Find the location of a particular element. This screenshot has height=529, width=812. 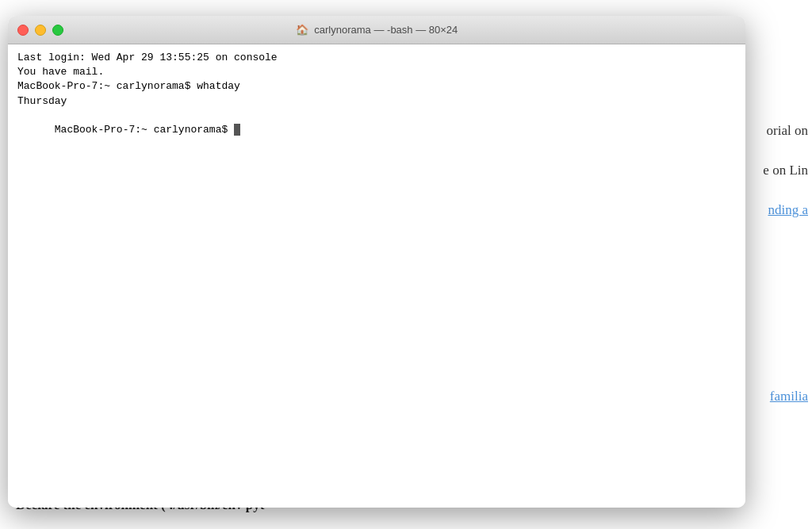

right-link-2: familia is located at coordinates (789, 397).